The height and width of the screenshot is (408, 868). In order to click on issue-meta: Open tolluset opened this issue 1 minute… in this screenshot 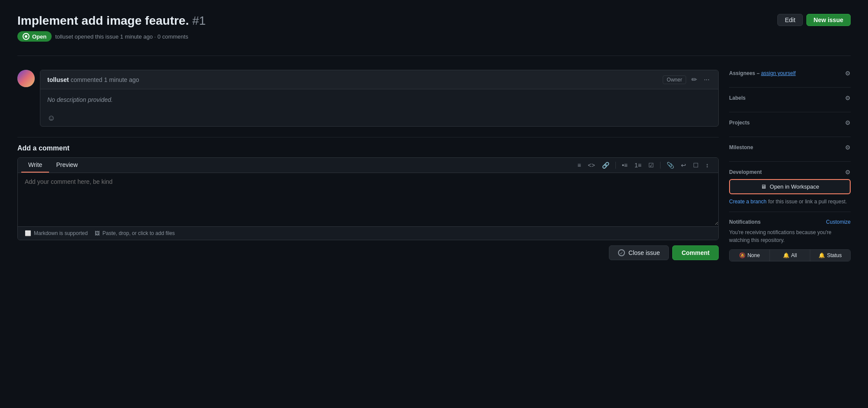, I will do `click(112, 36)`.